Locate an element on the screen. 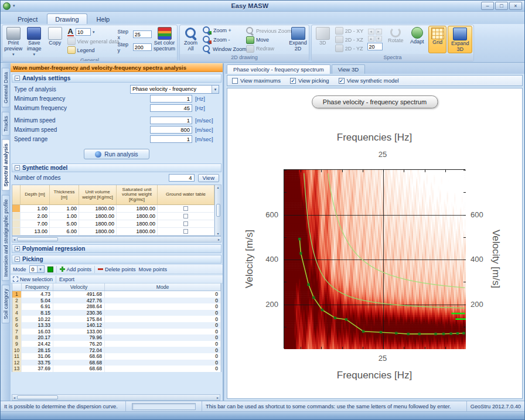 The image size is (525, 420). cell-velocity: 288.64 is located at coordinates (79, 307).